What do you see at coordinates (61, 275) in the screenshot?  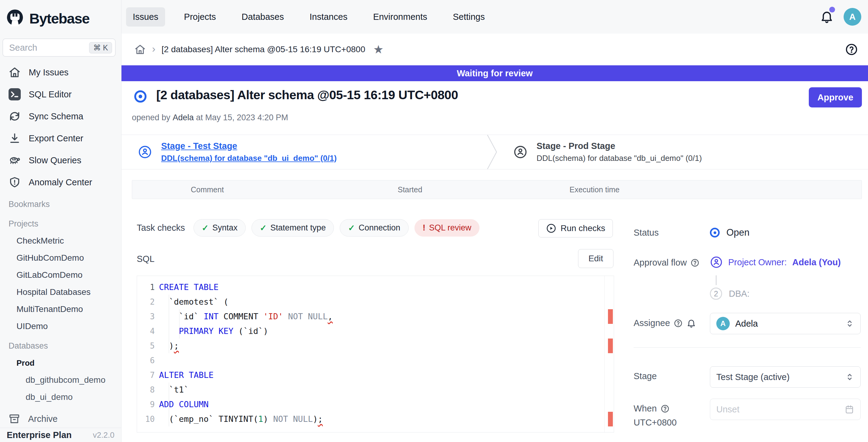 I see `sidebar-project-gitlabcomdemo: GitLabComDemo` at bounding box center [61, 275].